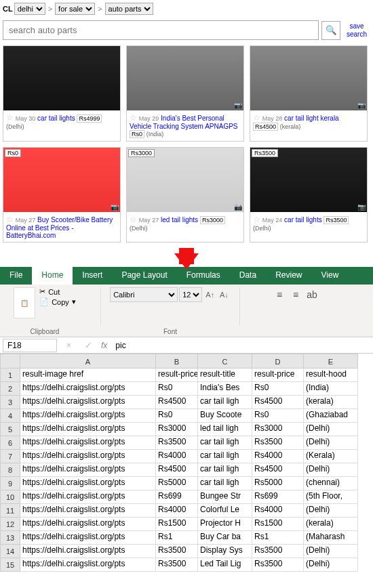  I want to click on cell: Buy Scoote, so click(225, 416).